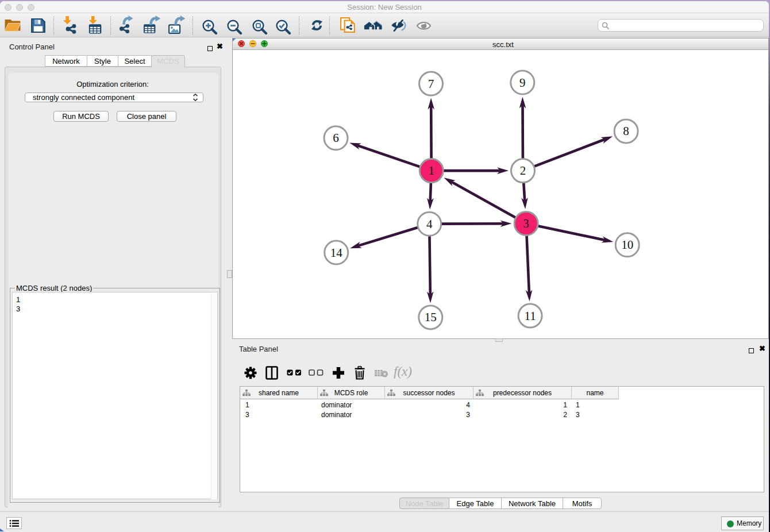  I want to click on svg-text: 10, so click(627, 245).